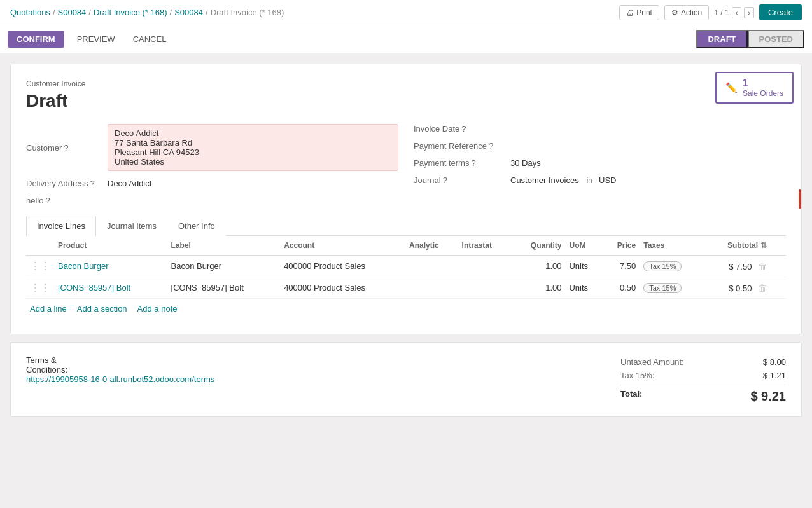  I want to click on table-row: ⋮⋮ Bacon Burger Bacon Burger 400000 Prod…, so click(406, 266).